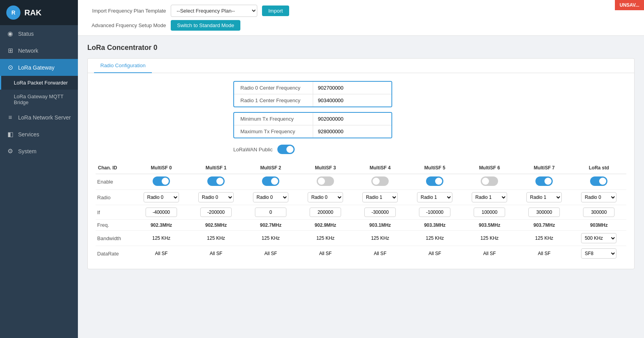 The image size is (644, 338). Describe the element at coordinates (599, 181) in the screenshot. I see `enable-toggle-lorastd` at that location.